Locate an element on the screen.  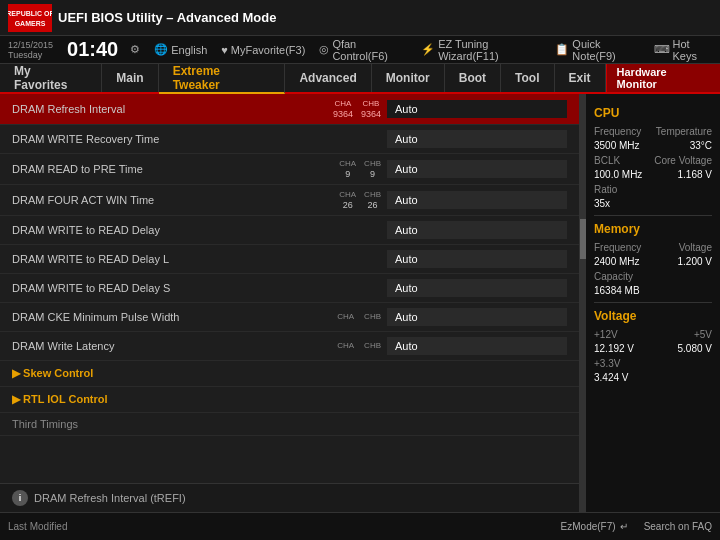
setting-dram-refresh-interval: DRAM Refresh Interval CHA 9364 CHB 9364 … is located at coordinates (290, 110).